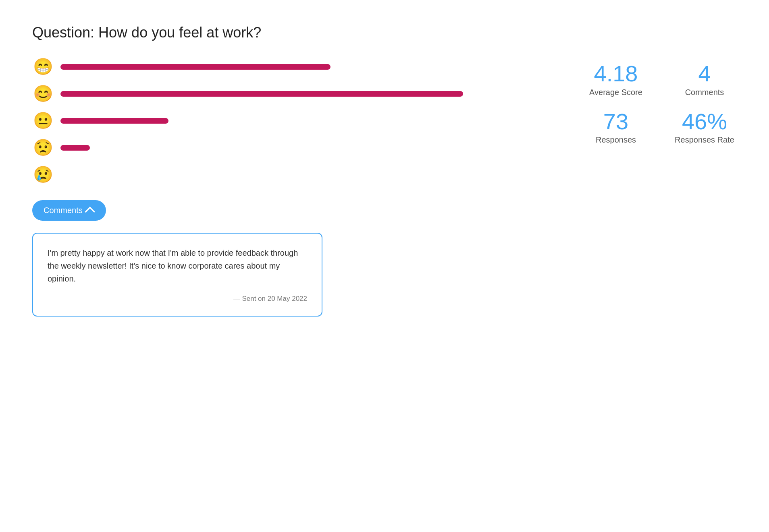 The height and width of the screenshot is (532, 769). Describe the element at coordinates (616, 74) in the screenshot. I see `average-score-value: 4.18` at that location.